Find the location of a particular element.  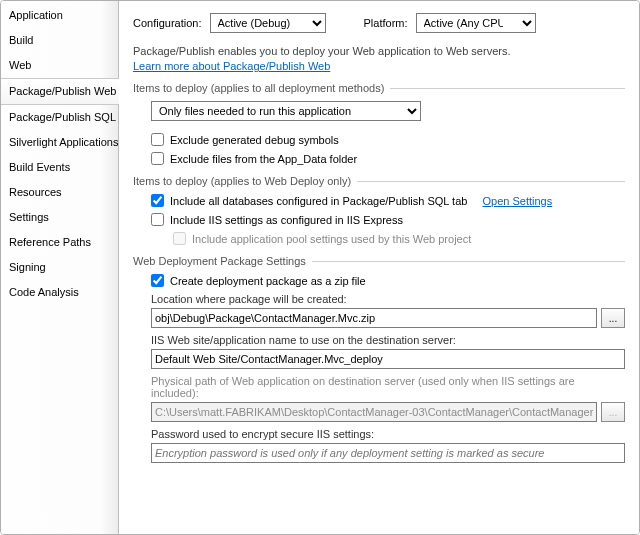

config-row: Configuration: Active (Debug) Platform: … is located at coordinates (379, 23).